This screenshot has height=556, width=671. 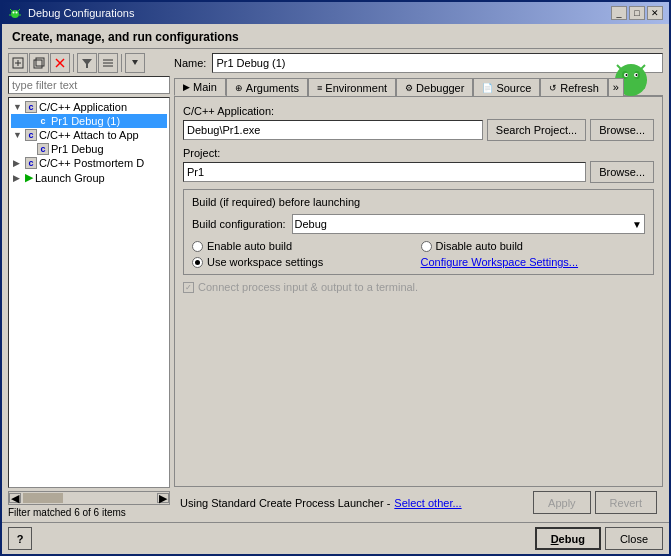 What do you see at coordinates (574, 87) in the screenshot?
I see `tab-refresh: ↺ Refresh` at bounding box center [574, 87].